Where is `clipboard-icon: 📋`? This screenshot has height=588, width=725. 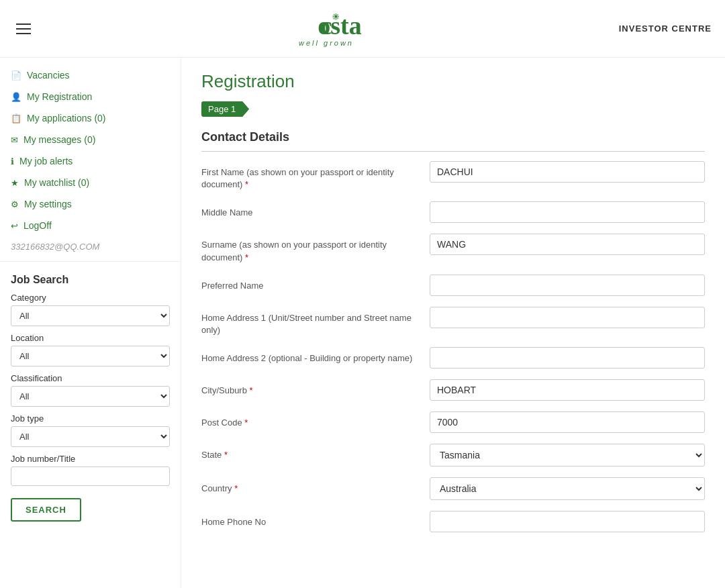
clipboard-icon: 📋 is located at coordinates (16, 118).